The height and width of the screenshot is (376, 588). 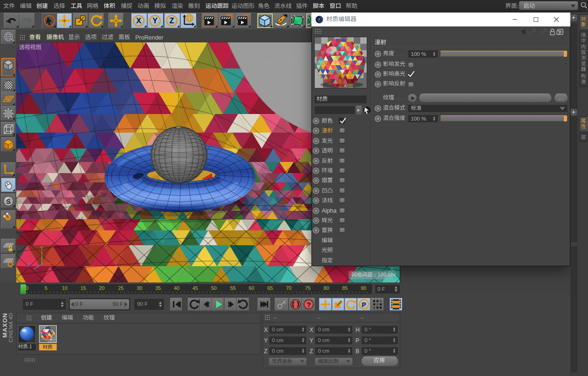 I want to click on svg-text: S, so click(x=8, y=201).